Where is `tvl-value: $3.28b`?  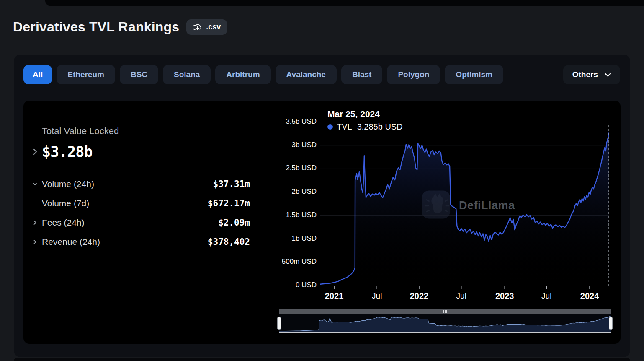 tvl-value: $3.28b is located at coordinates (67, 152).